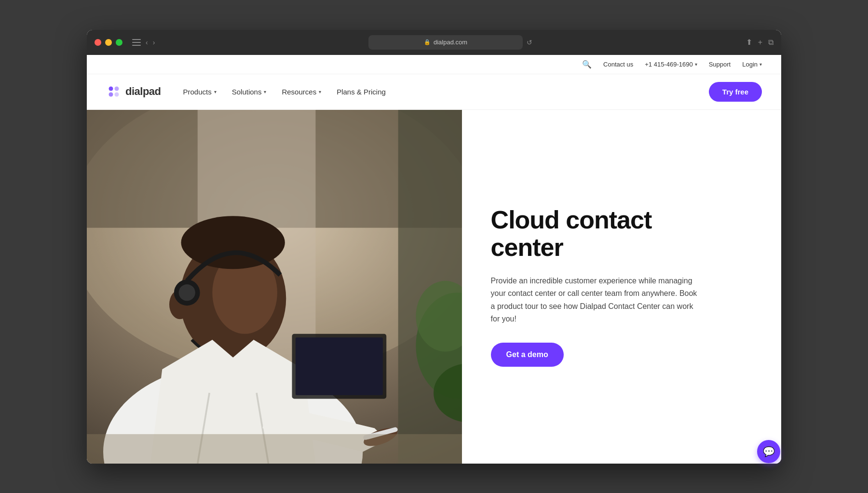  I want to click on search-button: 🔍, so click(587, 65).